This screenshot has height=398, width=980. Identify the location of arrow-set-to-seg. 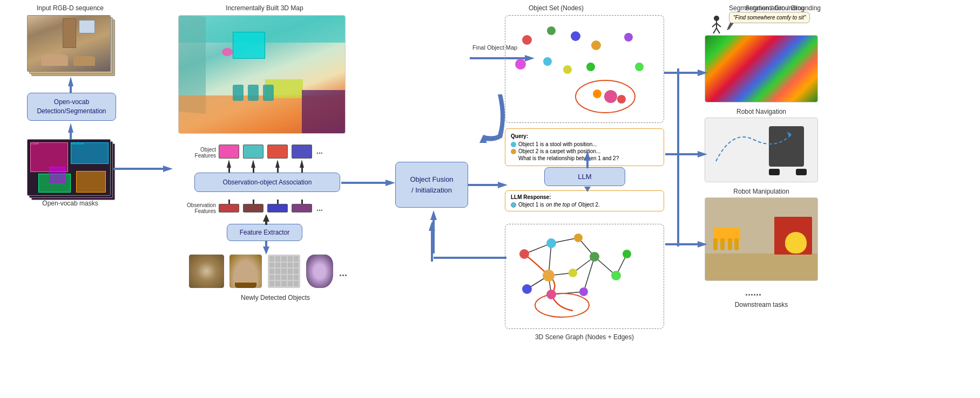
(686, 73).